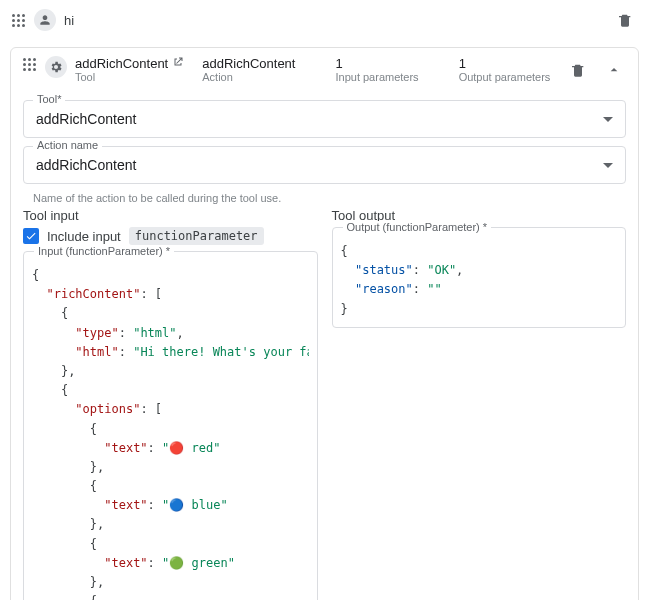  Describe the element at coordinates (614, 70) in the screenshot. I see `collapse-button` at that location.